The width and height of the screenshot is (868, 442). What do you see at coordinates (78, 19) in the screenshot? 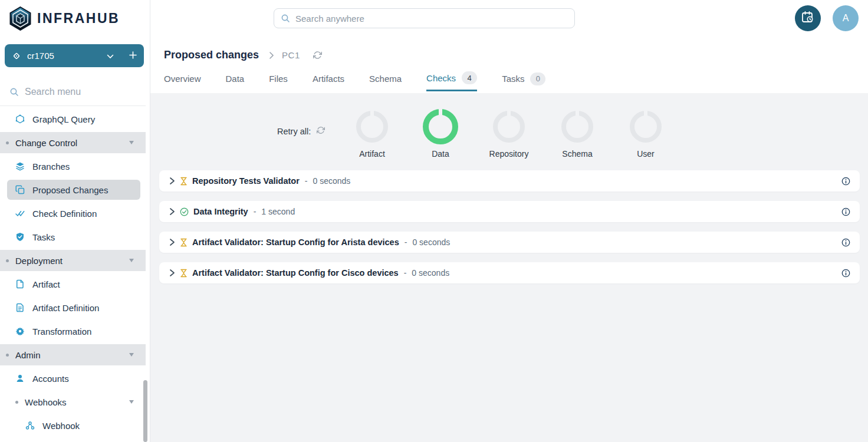
I see `brand-name: INFRAHUB` at bounding box center [78, 19].